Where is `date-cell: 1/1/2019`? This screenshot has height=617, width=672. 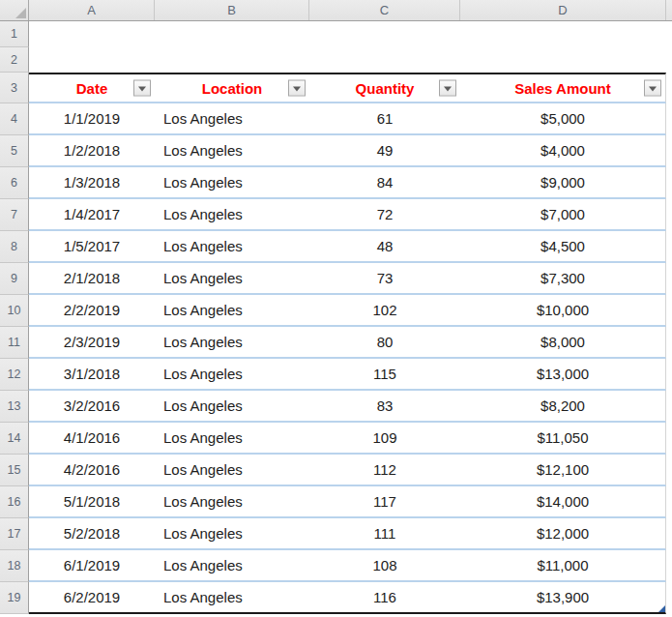
date-cell: 1/1/2019 is located at coordinates (92, 118).